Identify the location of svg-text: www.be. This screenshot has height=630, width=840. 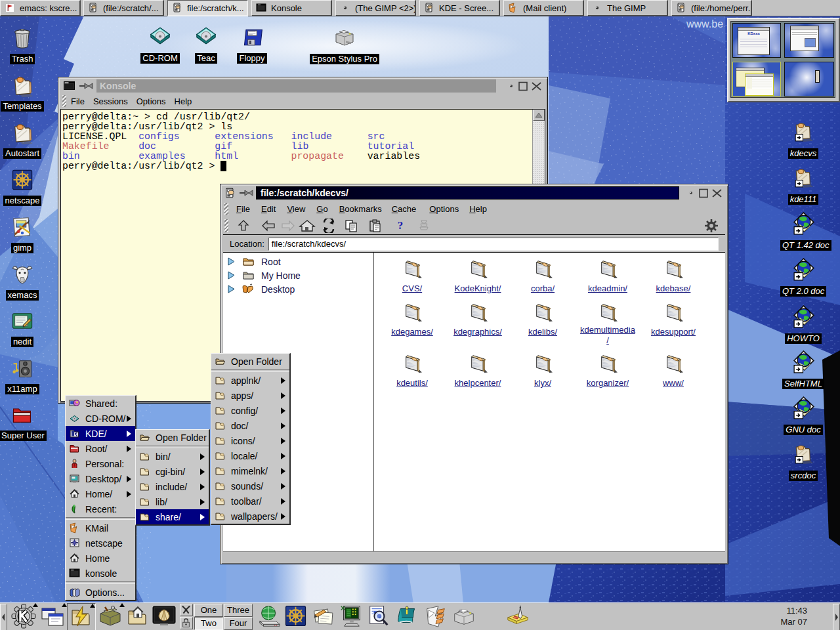
(705, 24).